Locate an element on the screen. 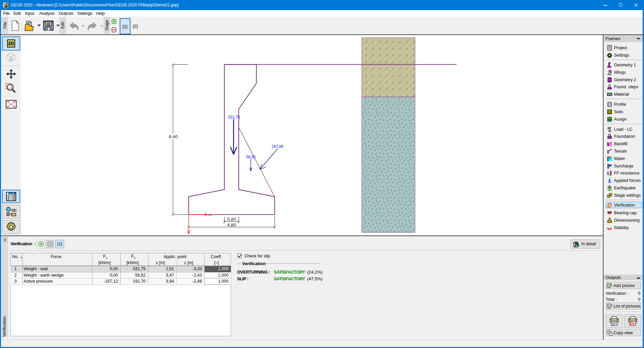  svg-text: +x is located at coordinates (210, 215).